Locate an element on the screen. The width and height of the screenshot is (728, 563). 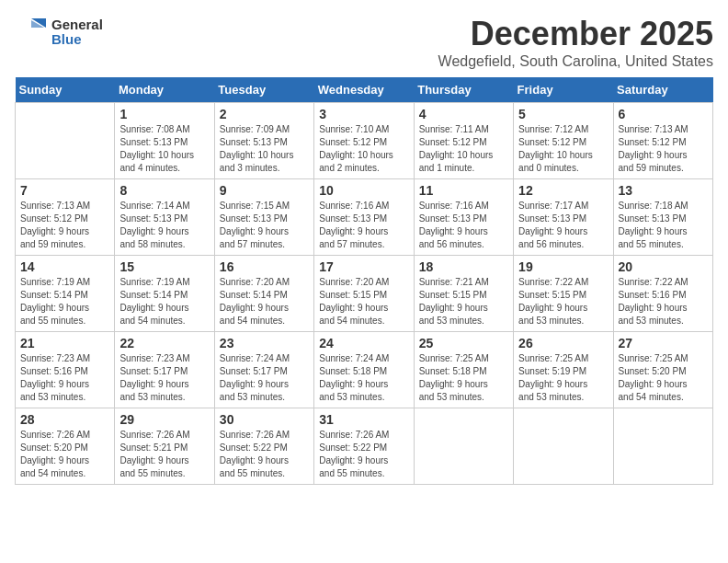
calendar-cell: 17Sunrise: 7:20 AM Sunset: 5:15 PM Dayli… is located at coordinates (364, 294).